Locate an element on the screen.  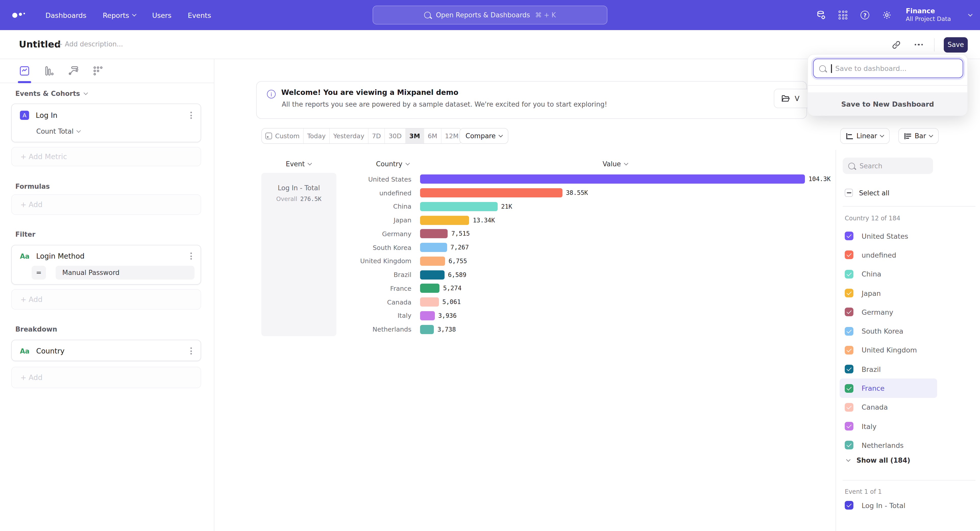
add-breakdown-button: + Add is located at coordinates (107, 377).